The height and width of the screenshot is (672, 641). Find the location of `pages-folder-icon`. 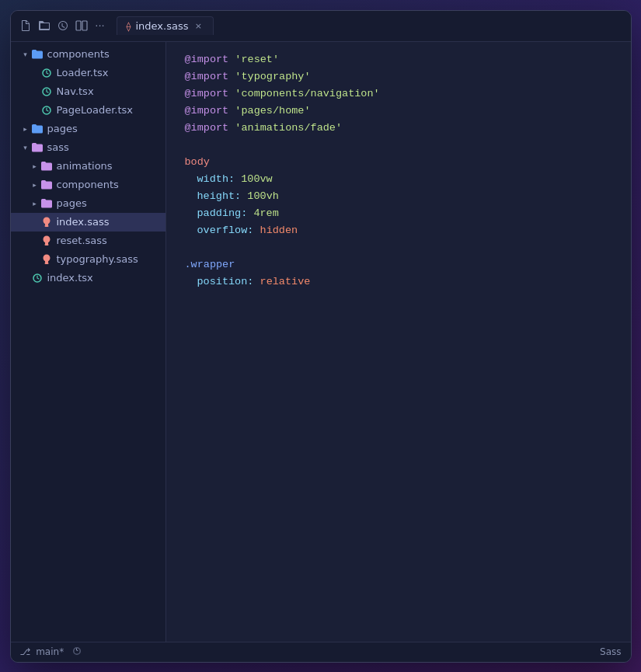

pages-folder-icon is located at coordinates (37, 129).